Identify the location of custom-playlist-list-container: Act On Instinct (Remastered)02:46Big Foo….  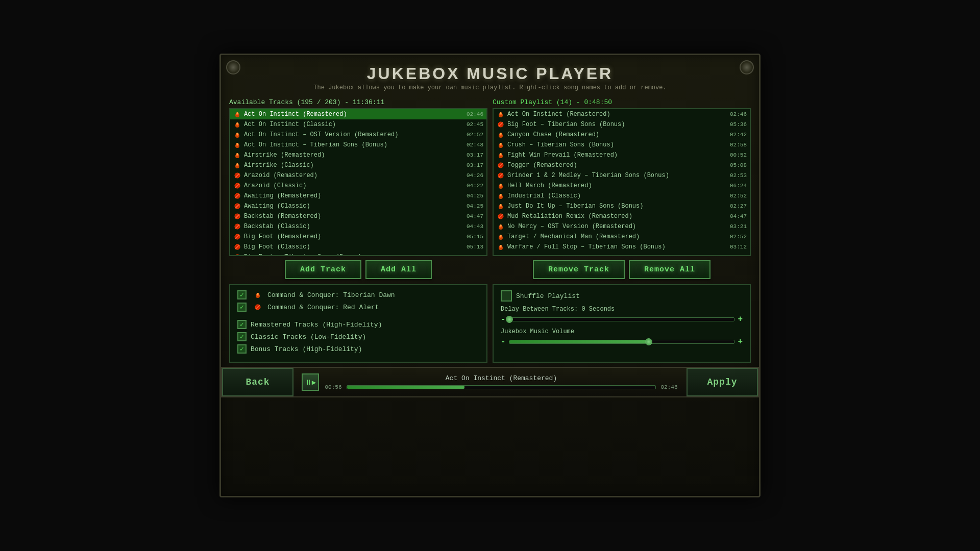
(622, 182).